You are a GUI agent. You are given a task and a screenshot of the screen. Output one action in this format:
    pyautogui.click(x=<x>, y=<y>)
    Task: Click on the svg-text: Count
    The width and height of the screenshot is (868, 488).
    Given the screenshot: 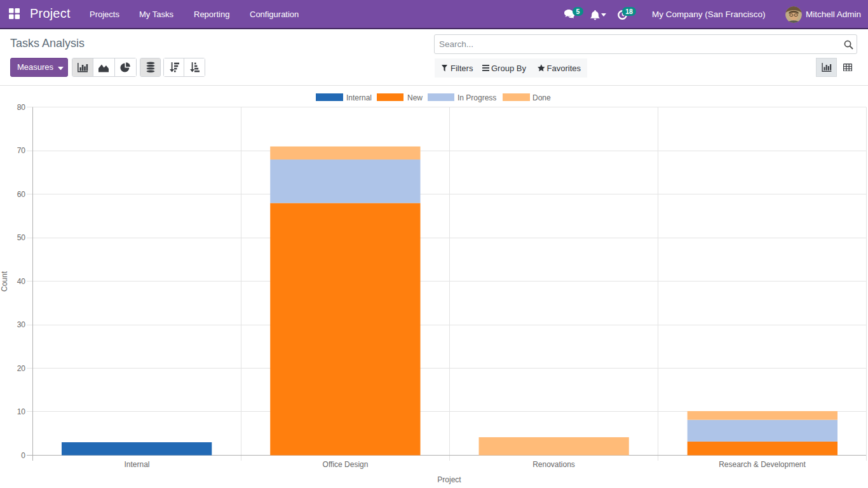 What is the action you would take?
    pyautogui.click(x=4, y=281)
    